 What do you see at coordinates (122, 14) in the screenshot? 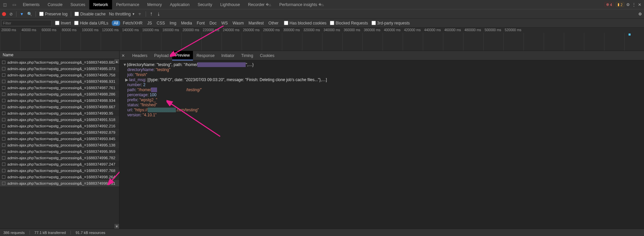
I see `throttling-select: No throttling ▼` at bounding box center [122, 14].